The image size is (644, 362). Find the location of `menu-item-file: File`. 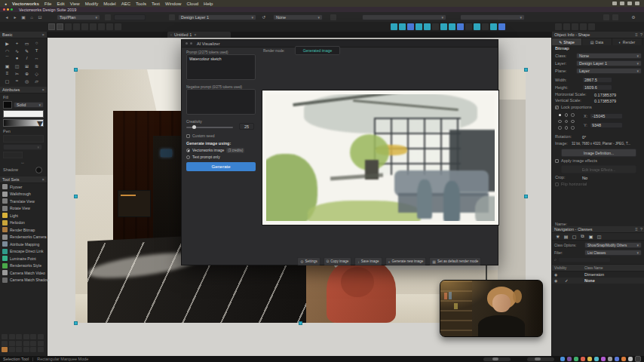

menu-item-file: File is located at coordinates (48, 4).